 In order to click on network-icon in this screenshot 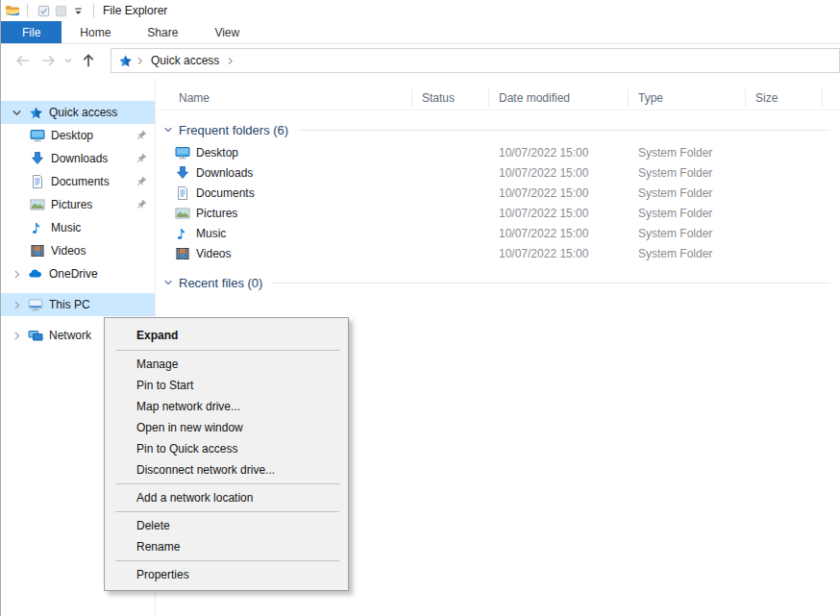, I will do `click(36, 335)`.